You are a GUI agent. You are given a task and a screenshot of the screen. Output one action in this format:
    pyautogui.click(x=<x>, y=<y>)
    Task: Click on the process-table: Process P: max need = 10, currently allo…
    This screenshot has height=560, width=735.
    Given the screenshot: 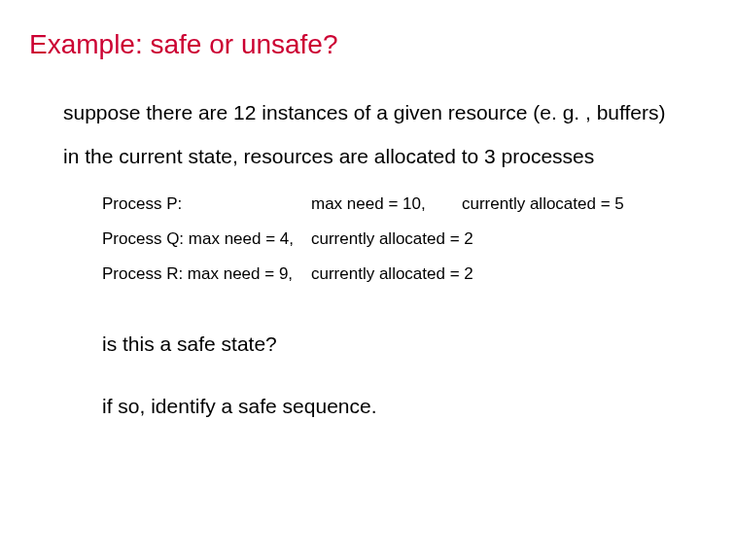 What is the action you would take?
    pyautogui.click(x=404, y=239)
    